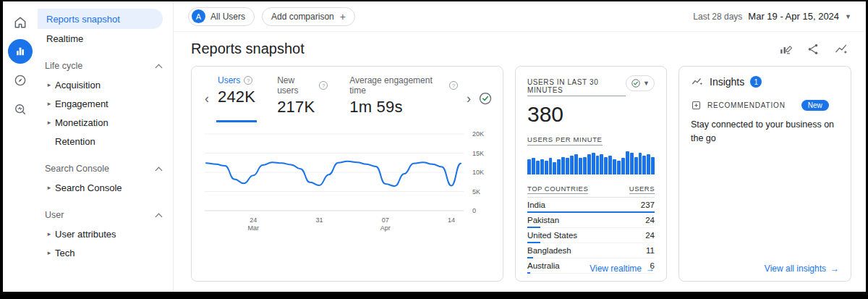 Image resolution: width=868 pixels, height=299 pixels. What do you see at coordinates (576, 87) in the screenshot?
I see `realtime-title: USERS IN LAST 30 MINUTES` at bounding box center [576, 87].